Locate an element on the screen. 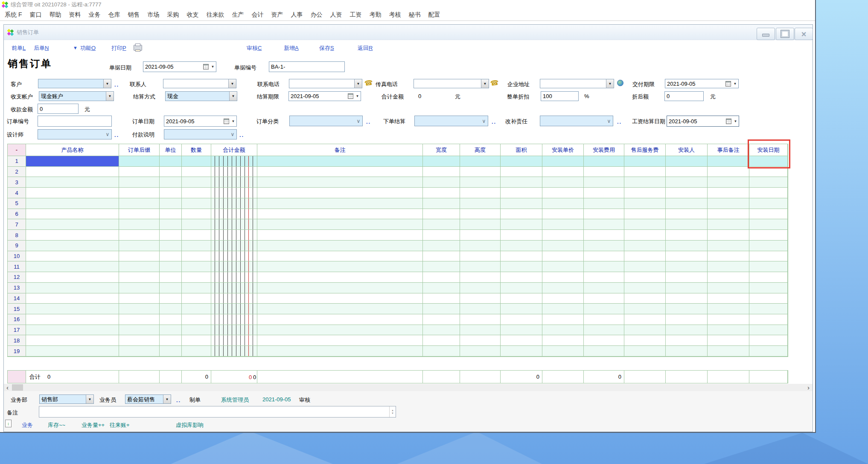 This screenshot has width=868, height=464. printer-icon is located at coordinates (138, 48).